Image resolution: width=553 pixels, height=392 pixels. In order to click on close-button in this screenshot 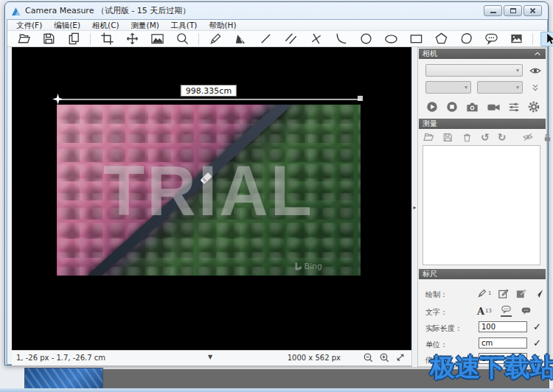, I will do `click(532, 10)`.